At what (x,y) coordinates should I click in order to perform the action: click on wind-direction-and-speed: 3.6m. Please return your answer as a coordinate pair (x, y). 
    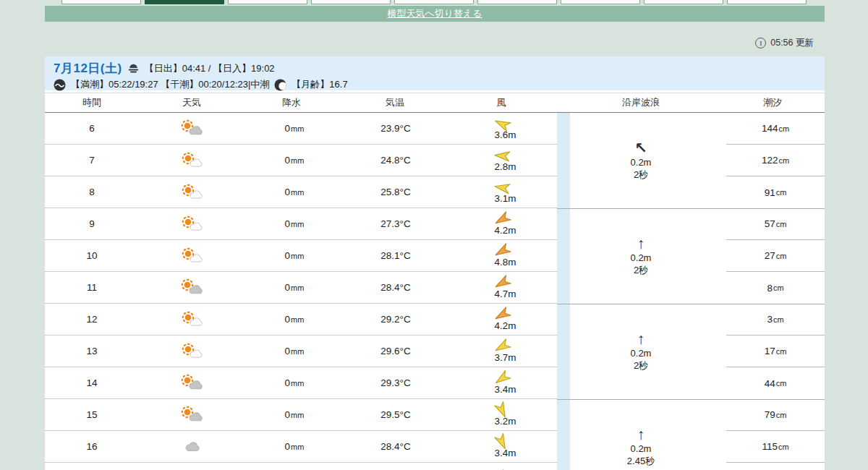
    Looking at the image, I should click on (502, 129).